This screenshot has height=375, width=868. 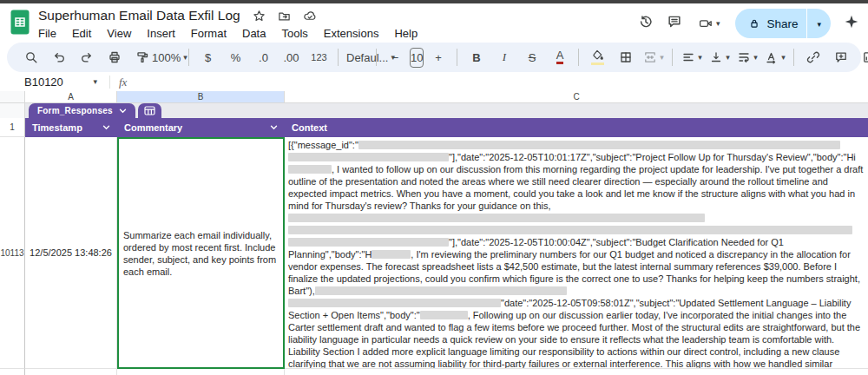 I want to click on borders-button, so click(x=625, y=57).